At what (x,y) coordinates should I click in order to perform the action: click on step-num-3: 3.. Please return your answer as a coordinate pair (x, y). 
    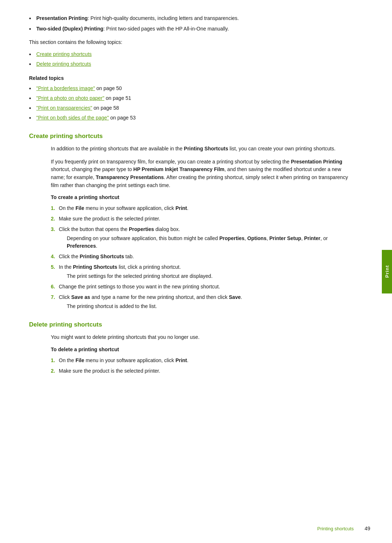
    Looking at the image, I should click on (55, 238).